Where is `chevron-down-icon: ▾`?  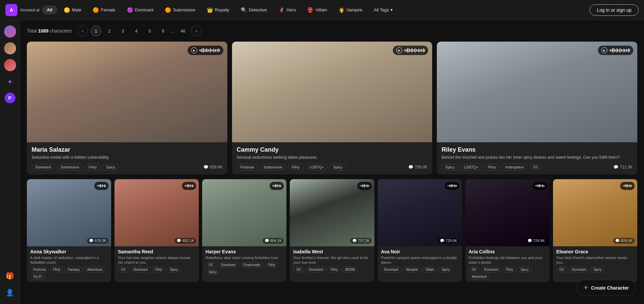 chevron-down-icon: ▾ is located at coordinates (392, 10).